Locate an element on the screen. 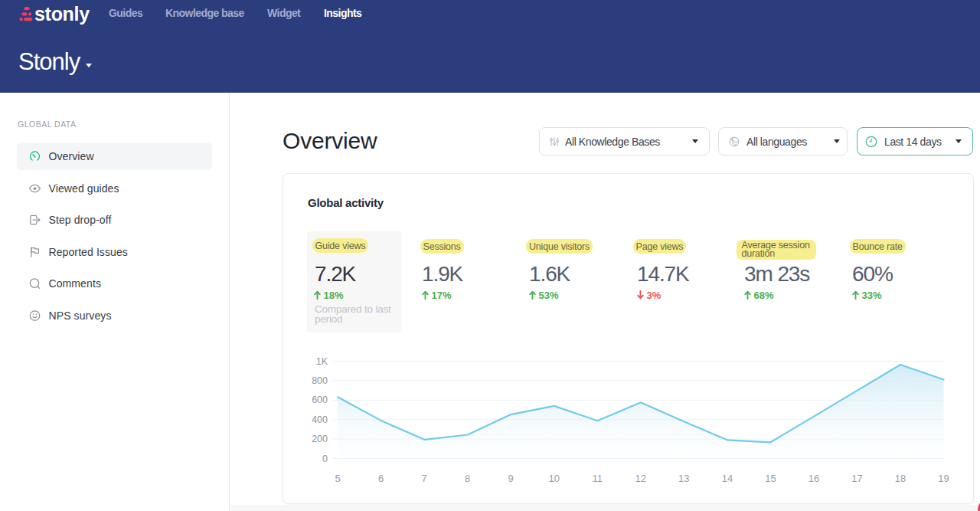 The height and width of the screenshot is (511, 980). svg-text: 15 is located at coordinates (770, 478).